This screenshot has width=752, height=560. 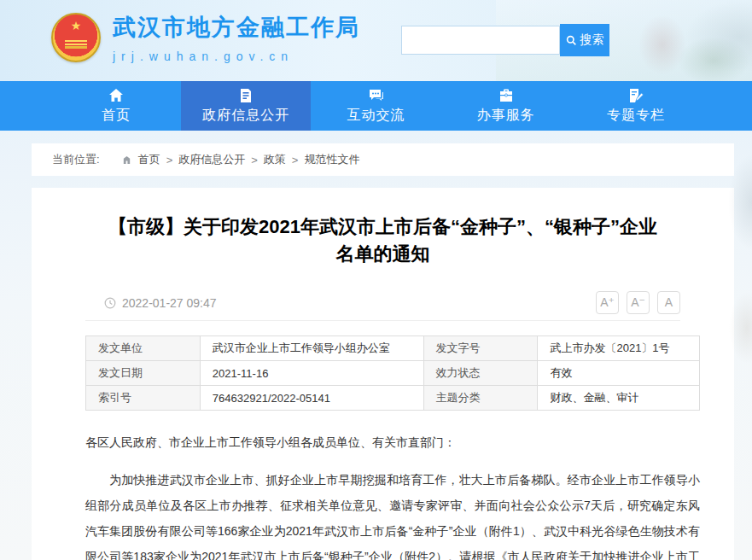 I want to click on search-button: 搜索, so click(x=585, y=40).